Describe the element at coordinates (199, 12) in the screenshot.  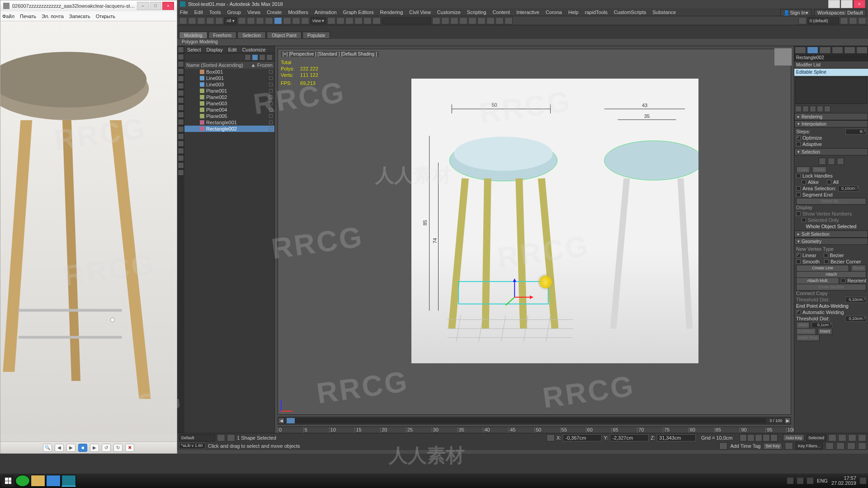
I see `menu-edit: Edit` at that location.